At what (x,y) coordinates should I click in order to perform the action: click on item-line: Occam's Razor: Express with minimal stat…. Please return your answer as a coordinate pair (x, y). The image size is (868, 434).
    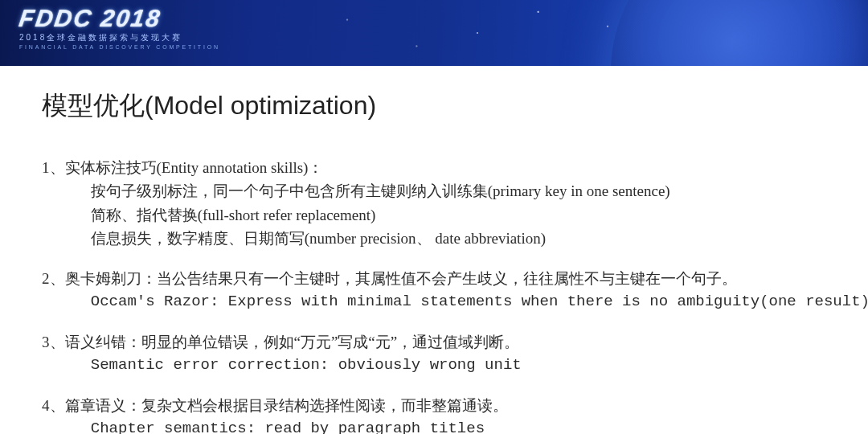
    Looking at the image, I should click on (439, 302).